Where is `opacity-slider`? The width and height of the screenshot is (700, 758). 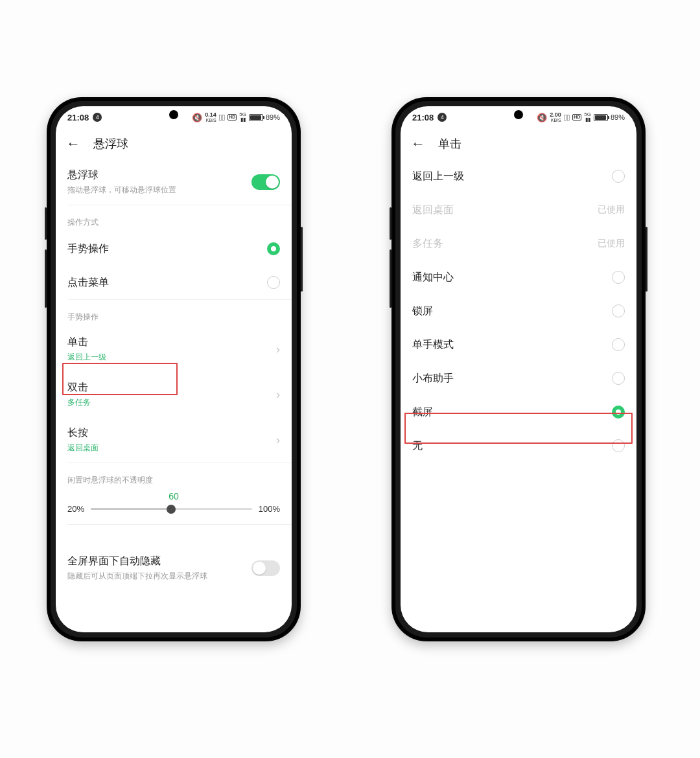
opacity-slider is located at coordinates (171, 509).